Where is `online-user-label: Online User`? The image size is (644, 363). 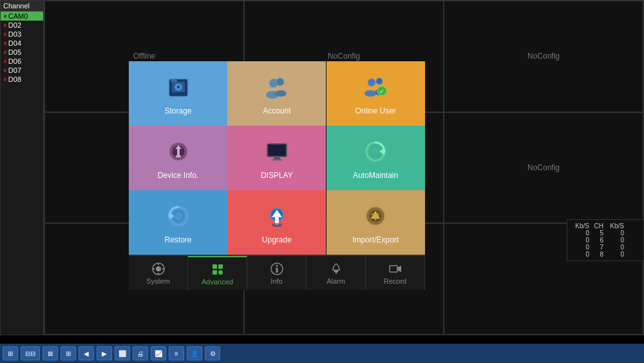 online-user-label: Online User is located at coordinates (375, 111).